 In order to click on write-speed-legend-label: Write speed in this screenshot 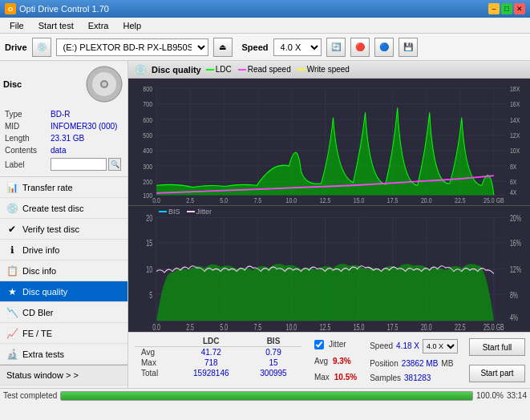, I will do `click(329, 69)`.